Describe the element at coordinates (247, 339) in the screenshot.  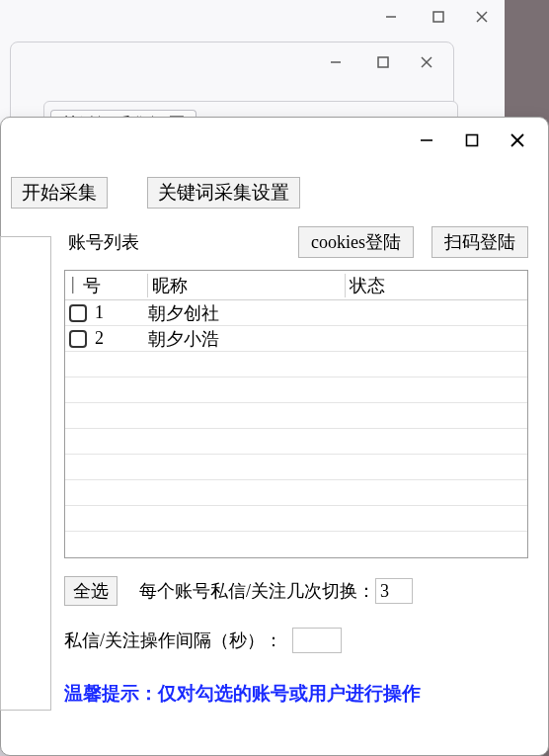
I see `row-nick: 朝夕小浩` at that location.